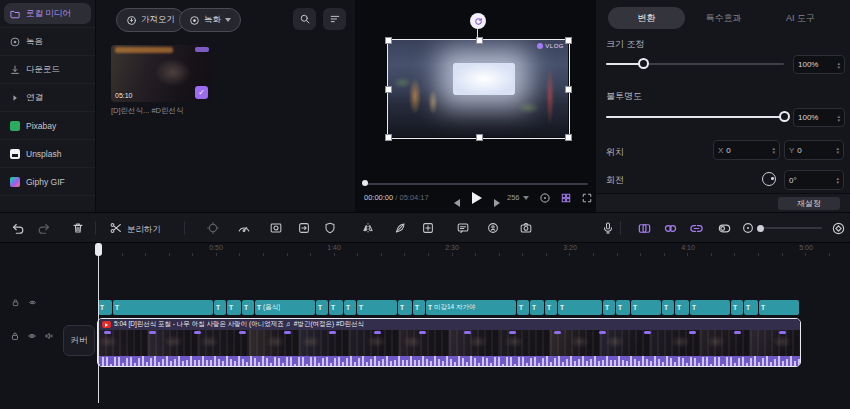 The height and width of the screenshot is (409, 850). I want to click on reverse-icon, so click(304, 228).